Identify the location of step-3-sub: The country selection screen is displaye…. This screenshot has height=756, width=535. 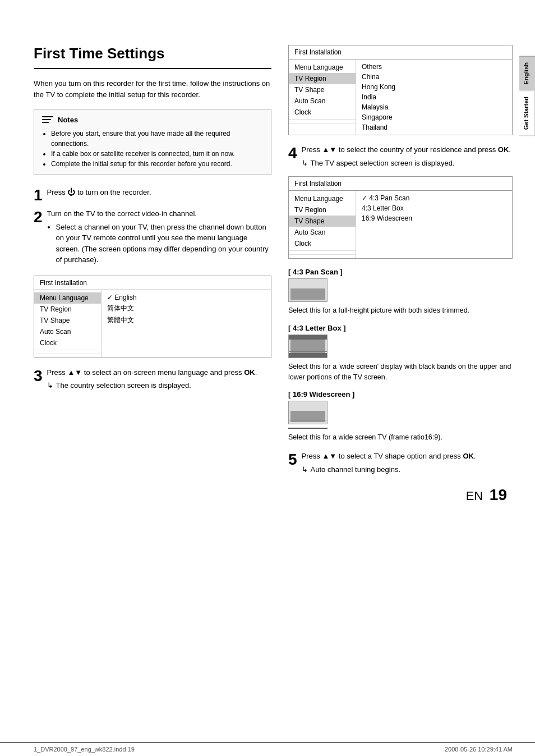
(159, 386).